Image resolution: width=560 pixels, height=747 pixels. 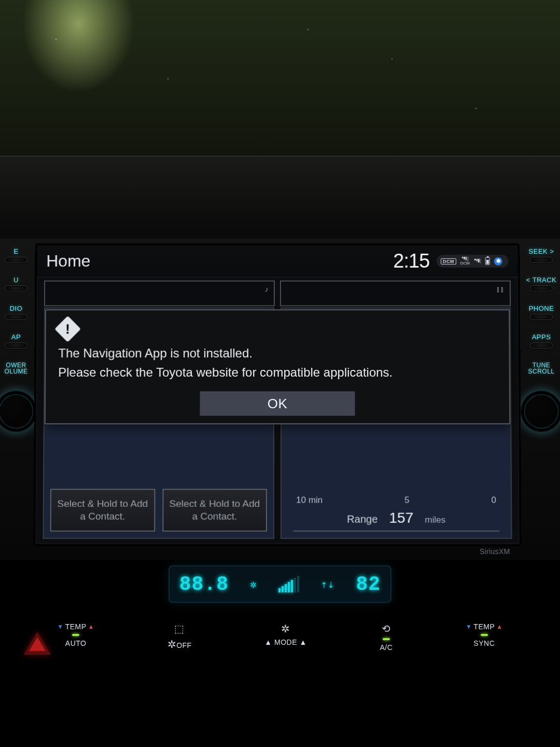 What do you see at coordinates (254, 584) in the screenshot?
I see `fan-icon: ✲` at bounding box center [254, 584].